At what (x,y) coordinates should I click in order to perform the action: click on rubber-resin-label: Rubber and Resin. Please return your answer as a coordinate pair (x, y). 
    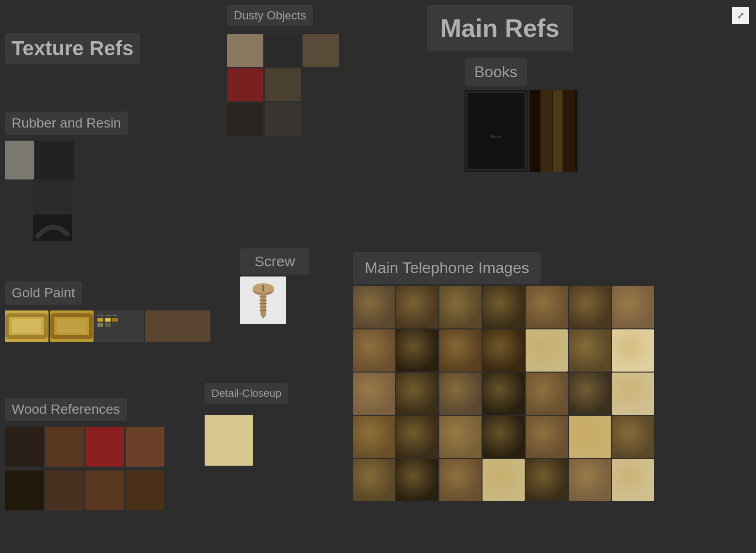
    Looking at the image, I should click on (66, 123).